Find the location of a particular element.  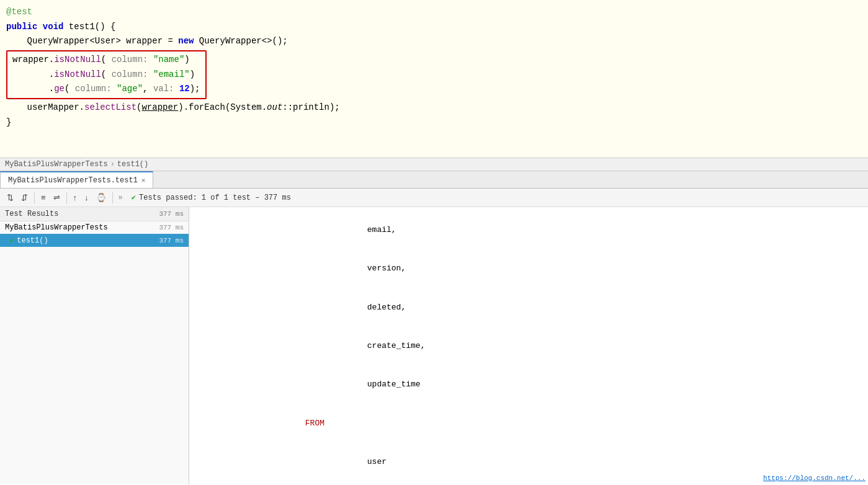

bottom-link-area: https://blog.csdn.net/... is located at coordinates (814, 478).